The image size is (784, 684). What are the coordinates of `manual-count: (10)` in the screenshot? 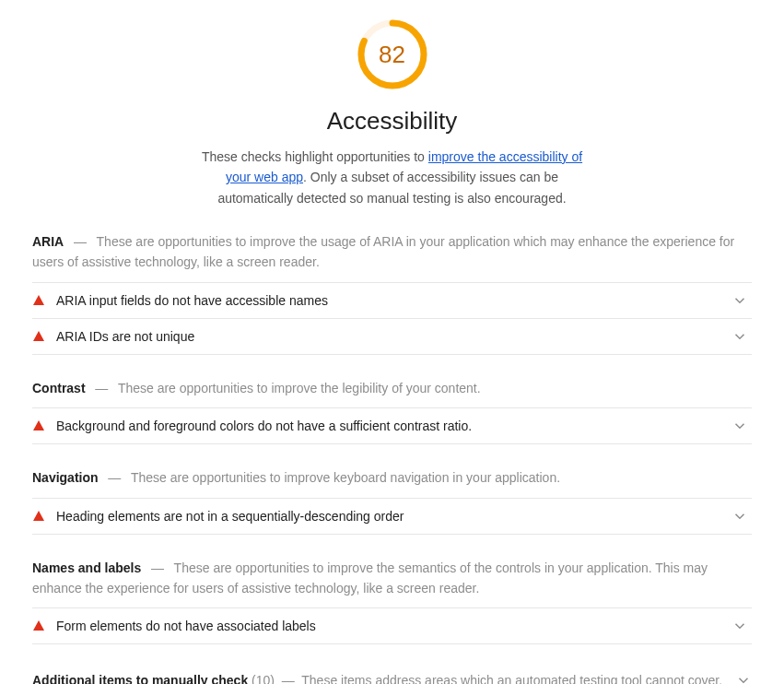 It's located at (263, 678).